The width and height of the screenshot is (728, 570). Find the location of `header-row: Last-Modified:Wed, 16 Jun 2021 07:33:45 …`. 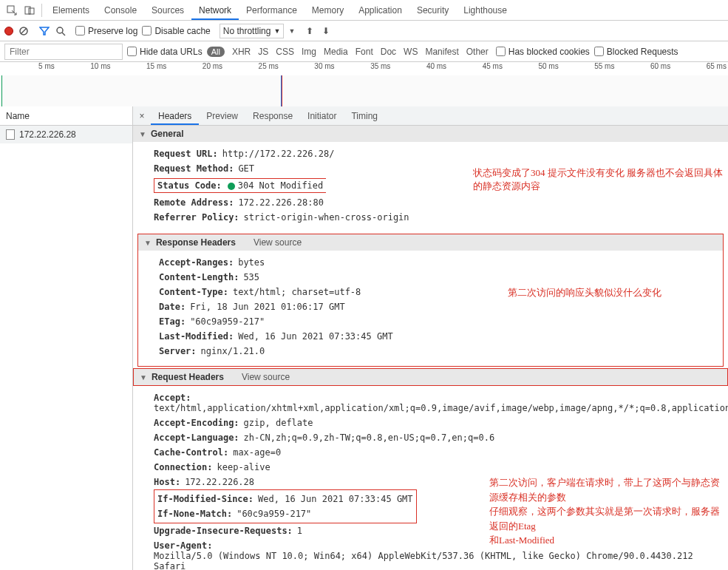

header-row: Last-Modified:Wed, 16 Jun 2021 07:33:45 … is located at coordinates (438, 336).